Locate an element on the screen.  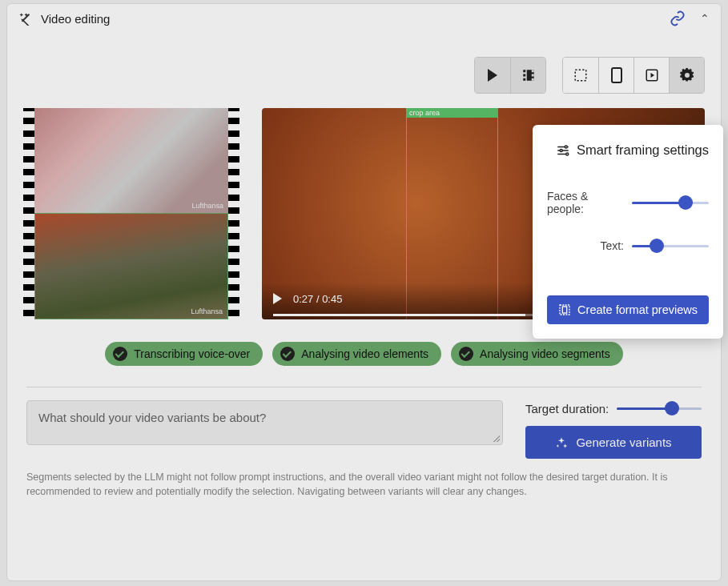
status-chip: Analysing video segments is located at coordinates (537, 354).